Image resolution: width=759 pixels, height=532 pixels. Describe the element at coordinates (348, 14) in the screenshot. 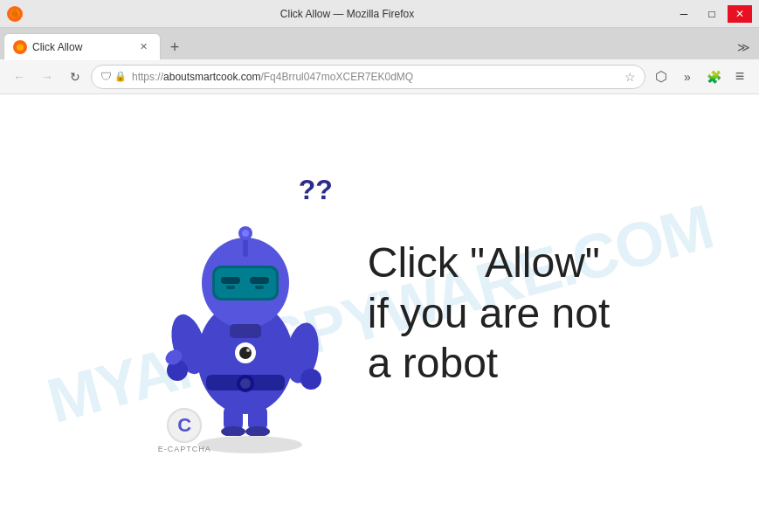

I see `title-text: Click Allow — Mozilla Firefox` at that location.